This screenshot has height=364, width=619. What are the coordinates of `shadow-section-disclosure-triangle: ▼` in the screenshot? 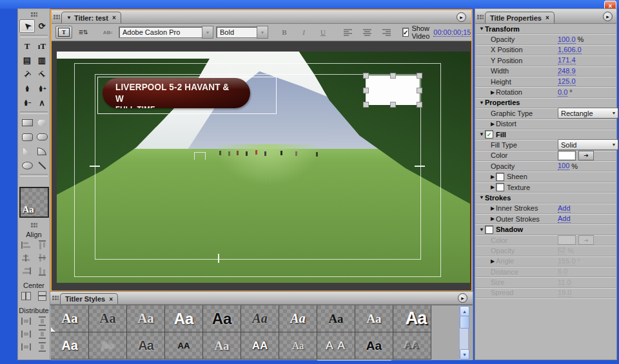 It's located at (482, 229).